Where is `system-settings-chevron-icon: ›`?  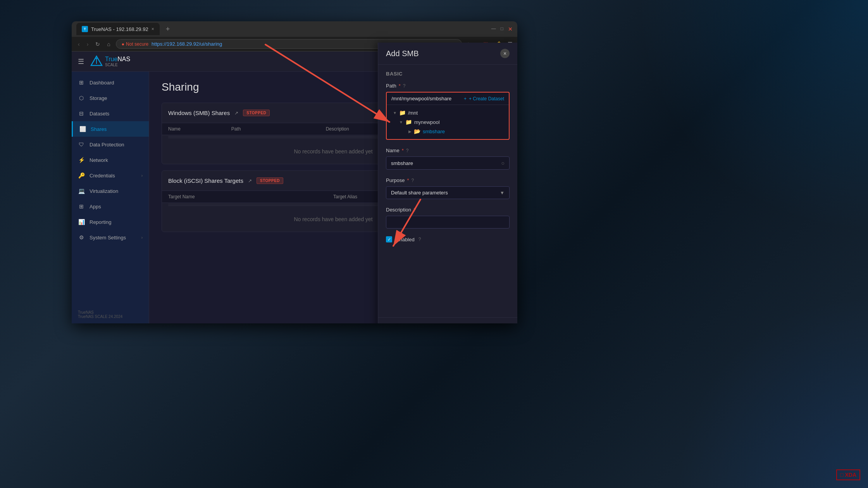 system-settings-chevron-icon: › is located at coordinates (142, 238).